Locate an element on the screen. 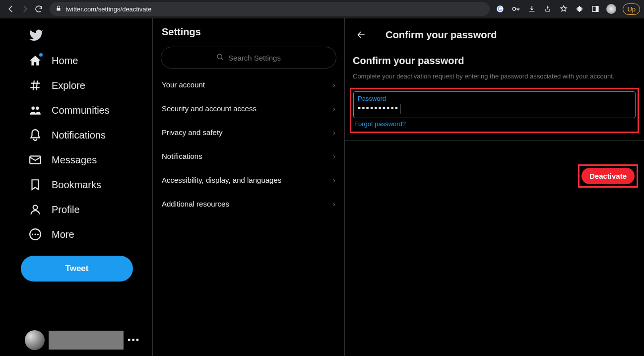 The image size is (644, 356). browser-bar: twitter.com/settings/deactivate Up is located at coordinates (322, 9).